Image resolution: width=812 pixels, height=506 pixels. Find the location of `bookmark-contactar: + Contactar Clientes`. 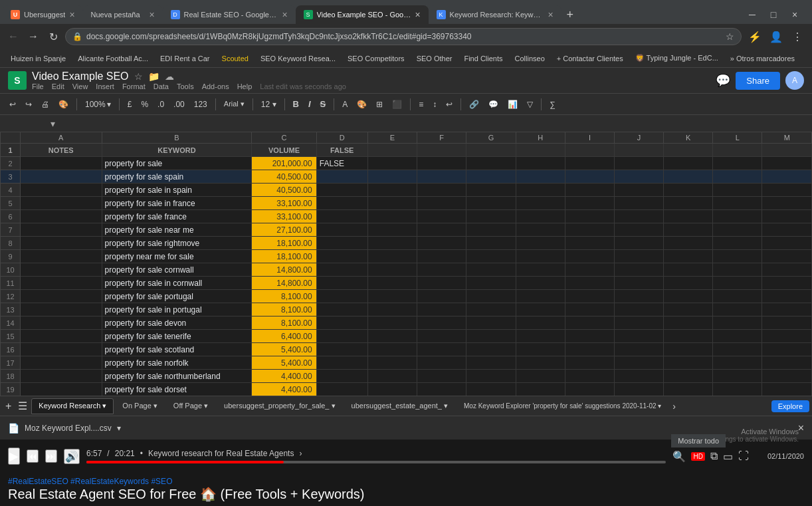

bookmark-contactar: + Contactar Clientes is located at coordinates (590, 59).